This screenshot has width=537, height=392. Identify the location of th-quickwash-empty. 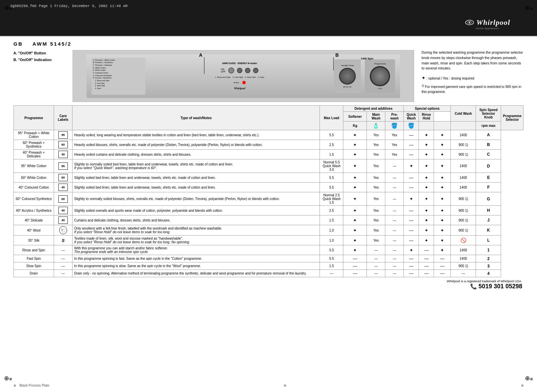
(426, 126).